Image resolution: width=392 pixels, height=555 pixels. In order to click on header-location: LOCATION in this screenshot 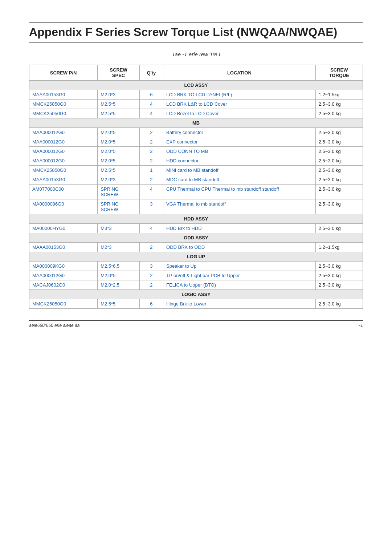, I will do `click(240, 73)`.